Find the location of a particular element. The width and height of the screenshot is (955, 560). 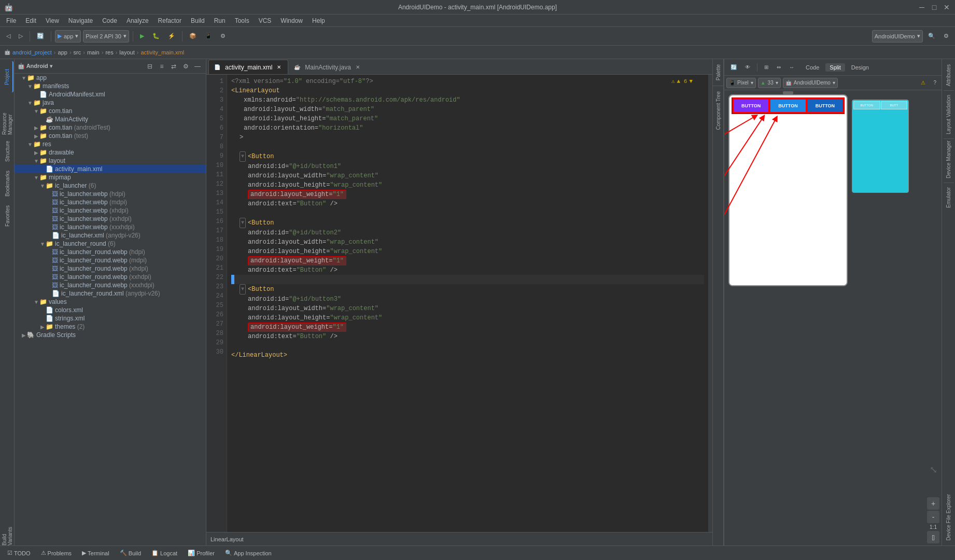

preview-fit-btn: ⇔ is located at coordinates (779, 67).